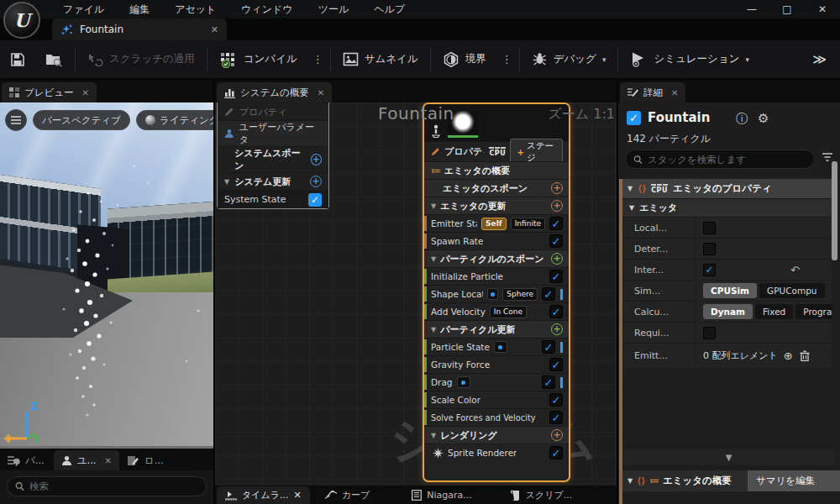 This screenshot has width=840, height=504. What do you see at coordinates (496, 292) in the screenshot?
I see `emitter-node-fountain: プロパティ CPU + ステージ ≔ エミッタの概要 エミッタのスポーン + ▼…` at bounding box center [496, 292].